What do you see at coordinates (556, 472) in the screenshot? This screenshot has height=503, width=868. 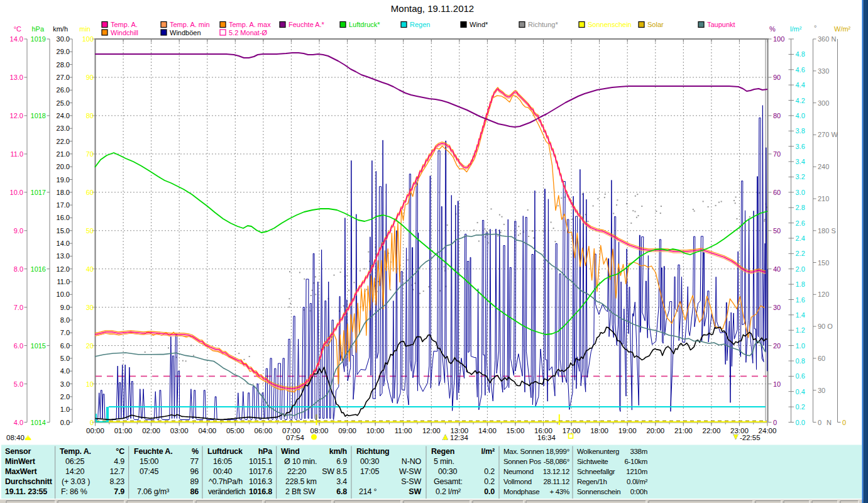 I see `svg-text: 13.12.12` at bounding box center [556, 472].